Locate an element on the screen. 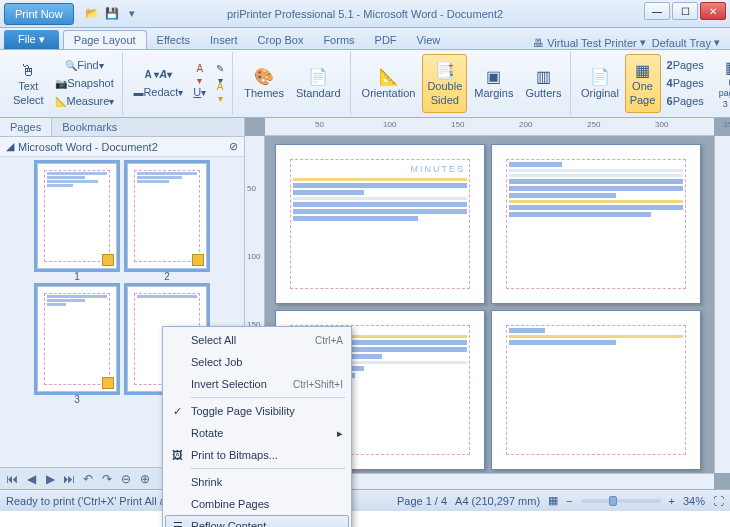  qat-dropdown-icon: ▾ is located at coordinates (132, 14).